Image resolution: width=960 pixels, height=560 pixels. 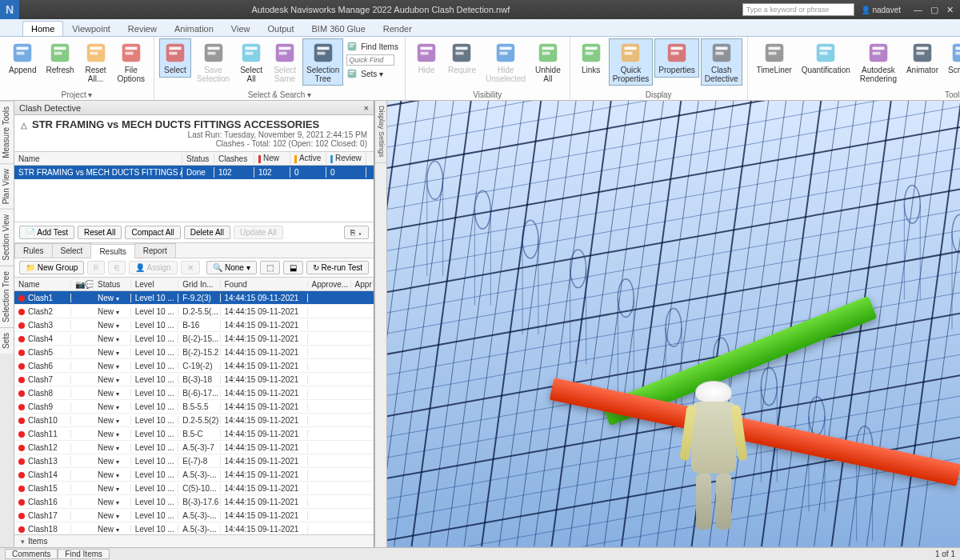 What do you see at coordinates (194, 352) in the screenshot?
I see `clash-row: Clash5New ▾Level 10 ...B(-2)-15.214:44:1…` at bounding box center [194, 352].